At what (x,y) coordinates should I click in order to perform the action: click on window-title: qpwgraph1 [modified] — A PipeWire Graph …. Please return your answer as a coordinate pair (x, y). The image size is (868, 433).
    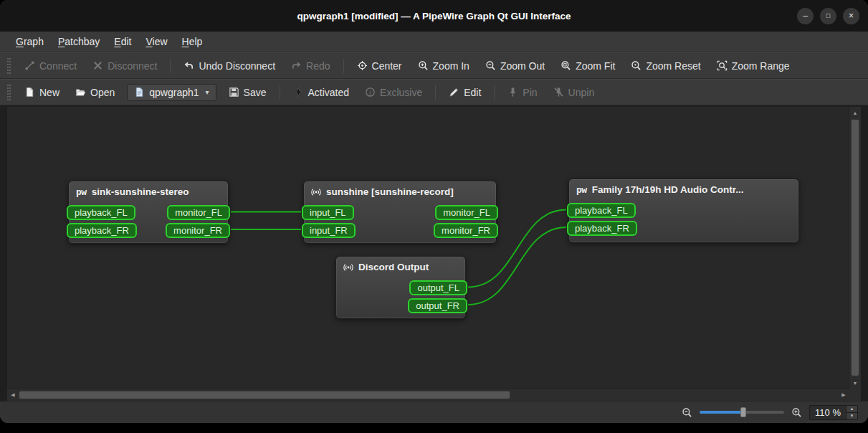
    Looking at the image, I should click on (434, 16).